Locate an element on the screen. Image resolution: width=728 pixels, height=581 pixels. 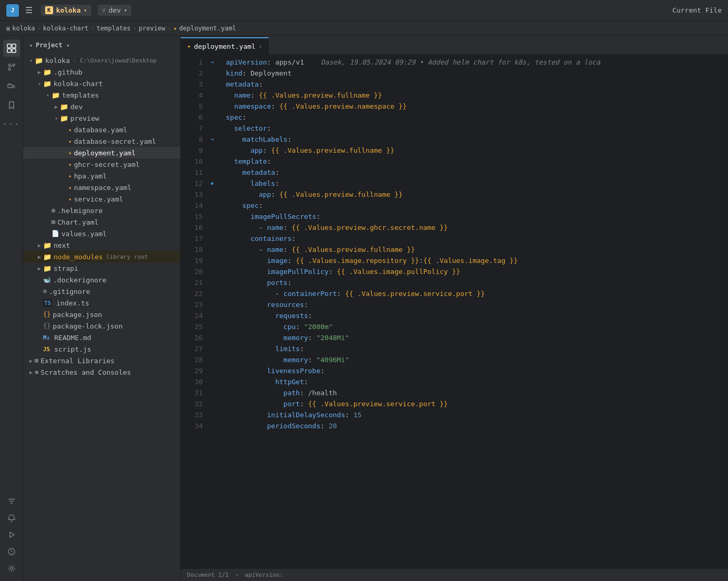
tree-item-package-lock-json: {} package-lock.json is located at coordinates (102, 326).